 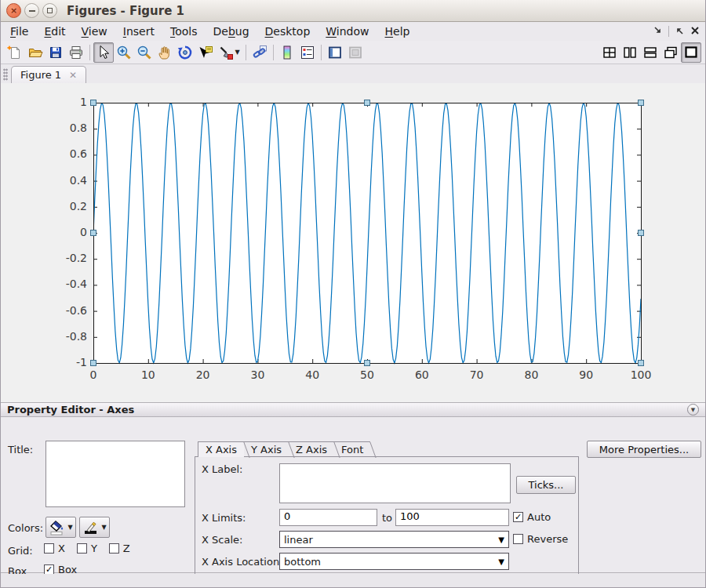 What do you see at coordinates (223, 469) in the screenshot?
I see `x-label-label: X Label:` at bounding box center [223, 469].